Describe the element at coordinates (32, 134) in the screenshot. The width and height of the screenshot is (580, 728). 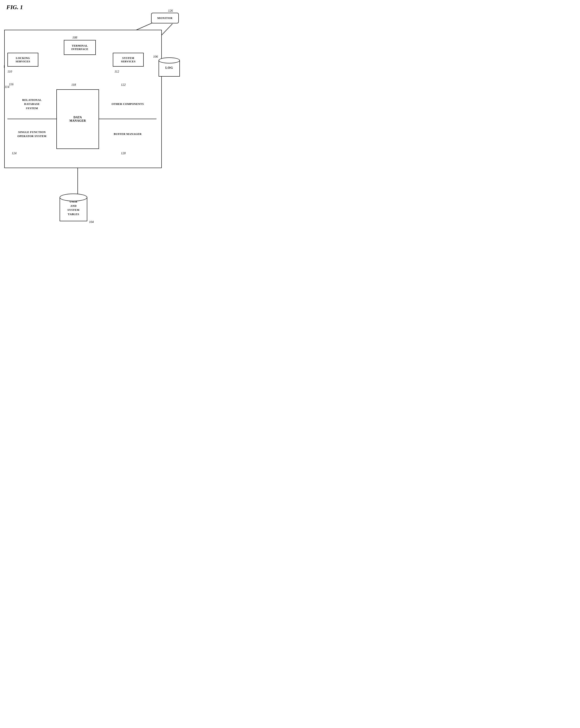
I see `sfos-box: SINGLE FUNCTIONOPERATOR SYSTEM` at that location.